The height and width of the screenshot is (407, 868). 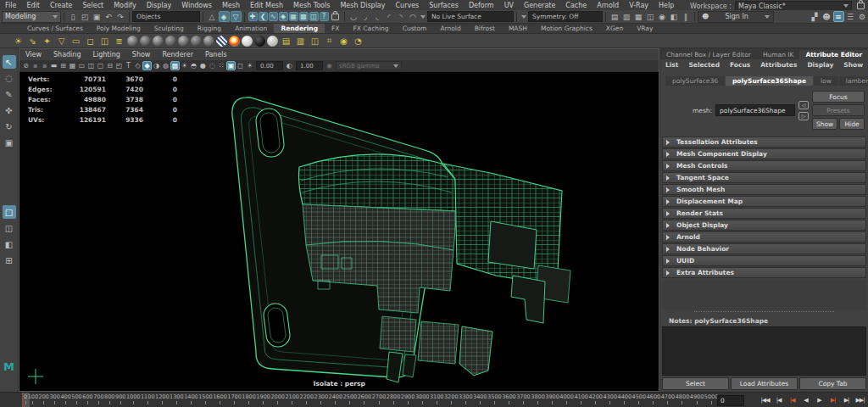 I want to click on menu-item: Modify, so click(x=125, y=5).